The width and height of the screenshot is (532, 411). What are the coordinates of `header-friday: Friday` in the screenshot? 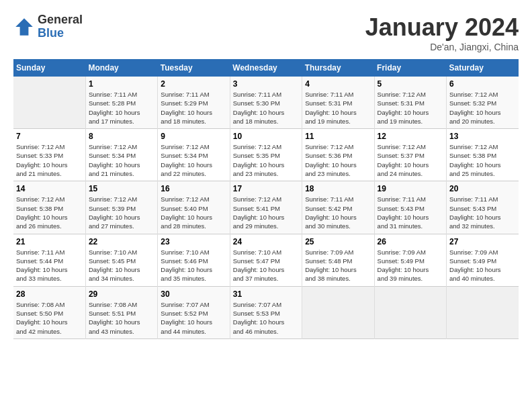 It's located at (410, 68).